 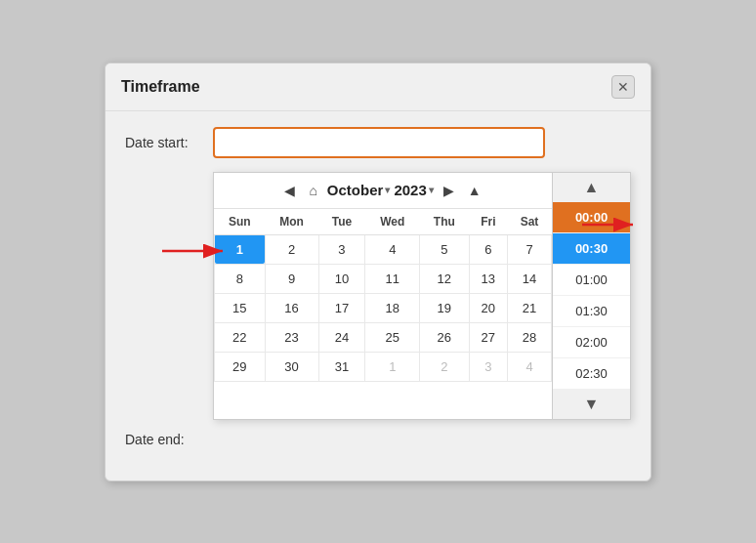 I want to click on calendar-day: 21, so click(x=529, y=308).